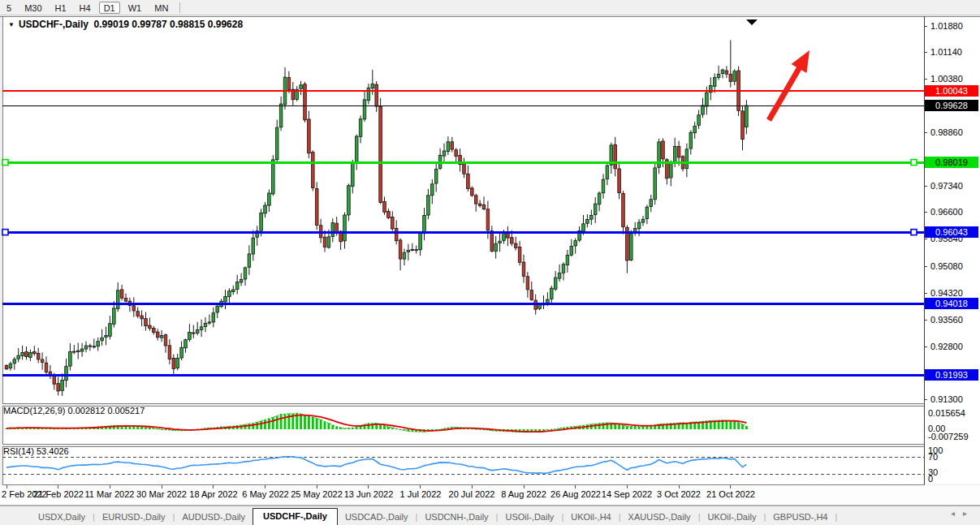 The height and width of the screenshot is (525, 980). I want to click on symbol-tab-GBPUSD-H4: GBPUSD-,H4, so click(801, 518).